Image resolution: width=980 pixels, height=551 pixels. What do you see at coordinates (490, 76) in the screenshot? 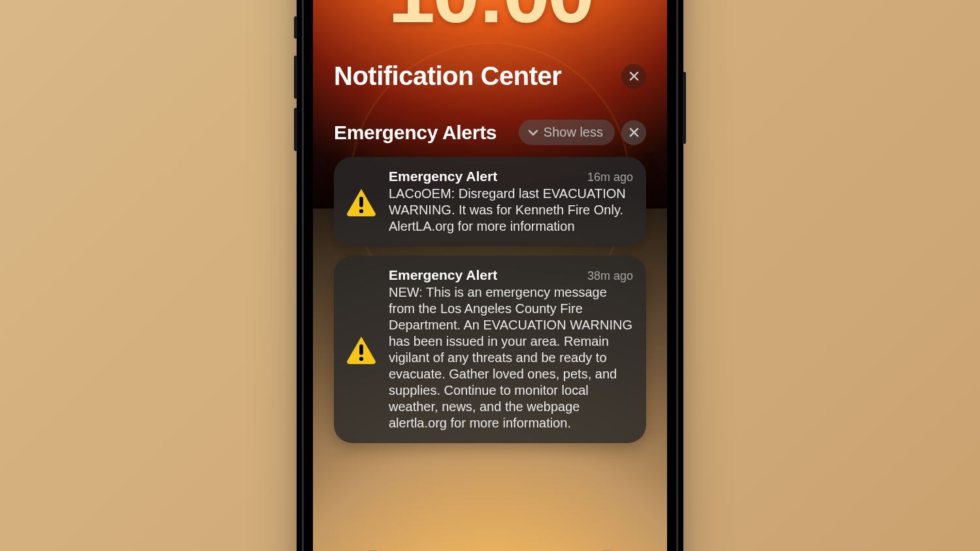
I see `notification-center-header: Notification Center` at bounding box center [490, 76].